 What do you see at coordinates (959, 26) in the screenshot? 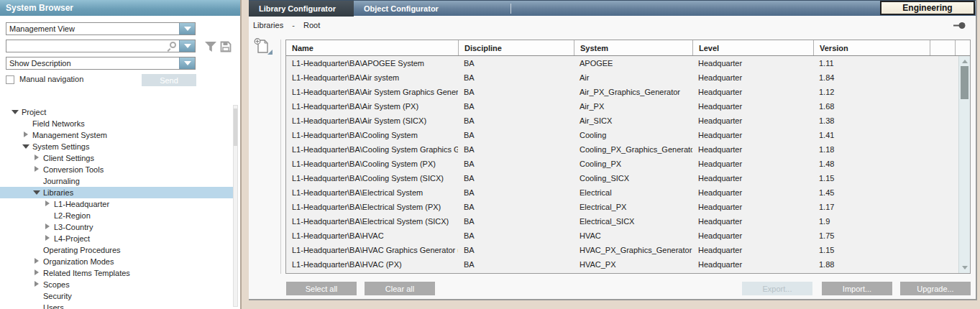
I see `pin-icon` at bounding box center [959, 26].